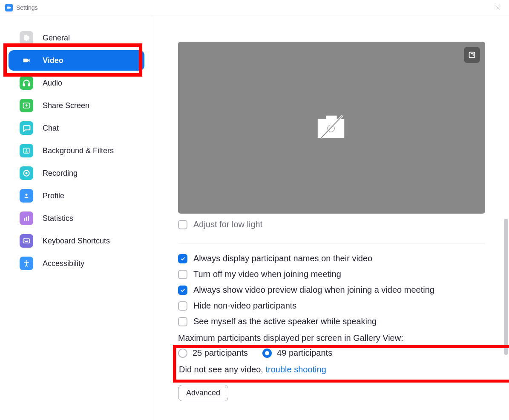 This screenshot has height=420, width=509. I want to click on option-display-names: Always display participant names on thei…, so click(331, 259).